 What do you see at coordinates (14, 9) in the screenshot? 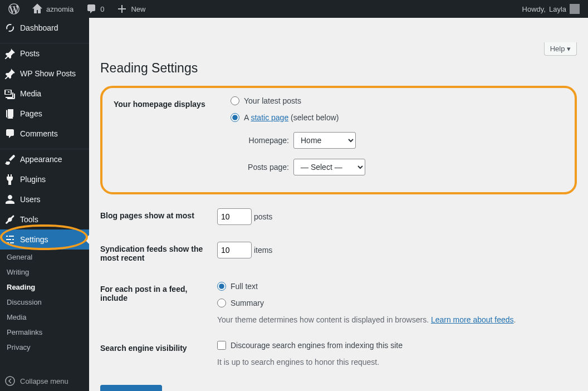
I see `wordpress-logo-menu` at bounding box center [14, 9].